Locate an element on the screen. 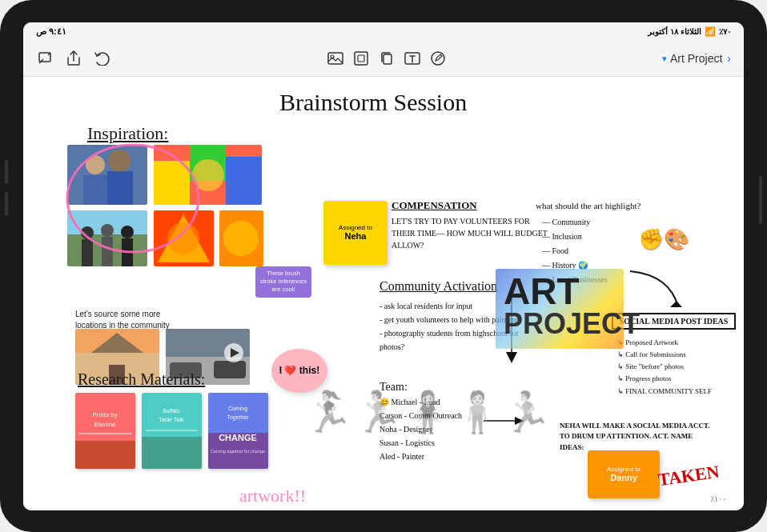 This screenshot has width=767, height=532. photo-mural is located at coordinates (208, 174).